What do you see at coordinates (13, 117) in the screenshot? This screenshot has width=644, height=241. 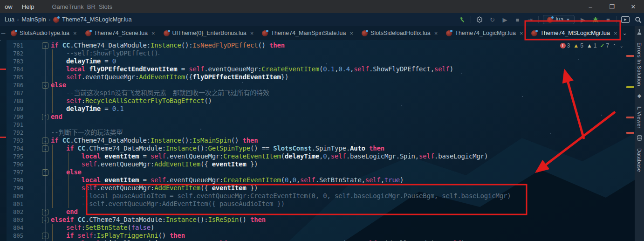 I see `line-number: 790` at bounding box center [13, 117].